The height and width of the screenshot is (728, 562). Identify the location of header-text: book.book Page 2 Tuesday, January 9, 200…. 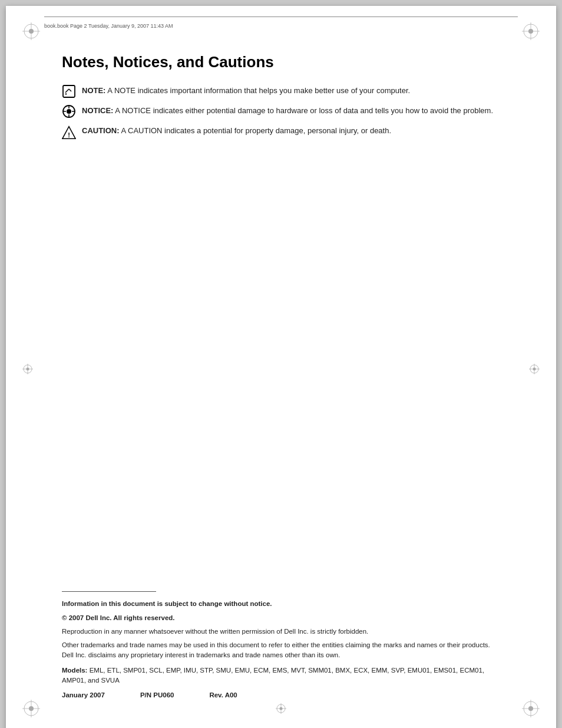
(108, 26).